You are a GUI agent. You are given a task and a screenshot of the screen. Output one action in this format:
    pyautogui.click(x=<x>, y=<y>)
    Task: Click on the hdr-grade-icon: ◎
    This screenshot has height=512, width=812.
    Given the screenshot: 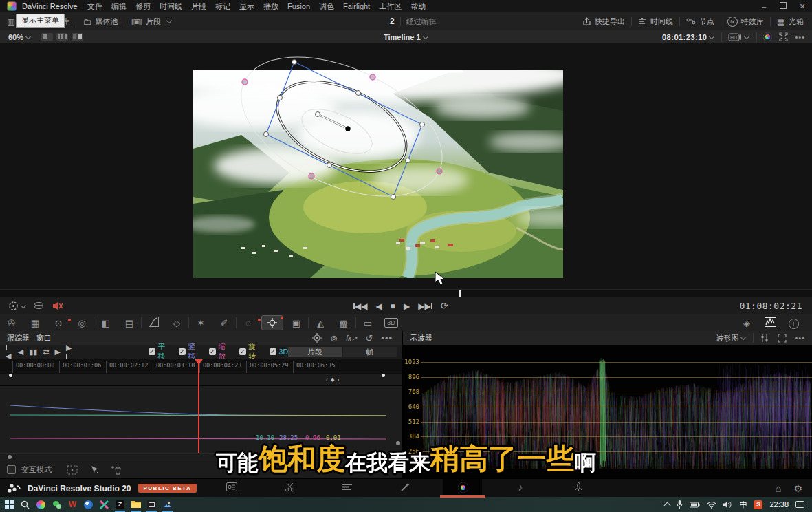 What is the action you would take?
    pyautogui.click(x=82, y=323)
    